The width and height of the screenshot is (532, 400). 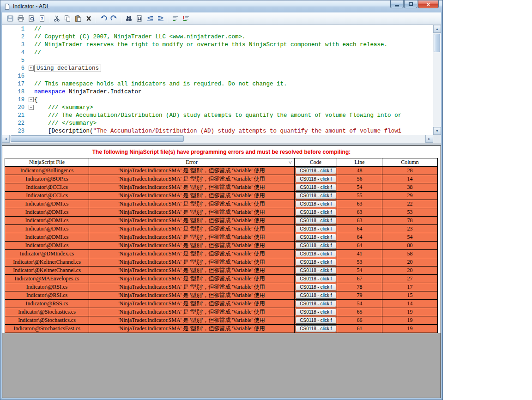 I want to click on editor-horizontal-scrollbar: ◄ ►, so click(x=218, y=139).